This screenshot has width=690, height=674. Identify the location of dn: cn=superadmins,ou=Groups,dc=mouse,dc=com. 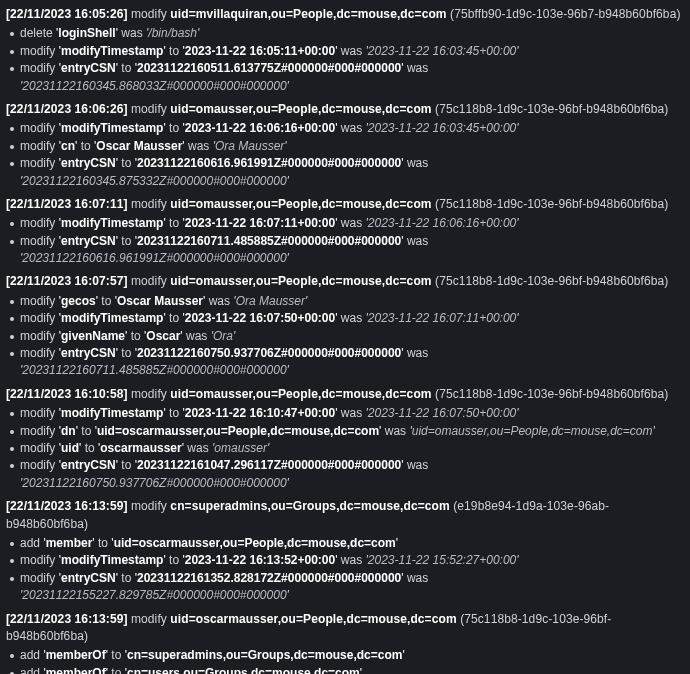
(310, 506).